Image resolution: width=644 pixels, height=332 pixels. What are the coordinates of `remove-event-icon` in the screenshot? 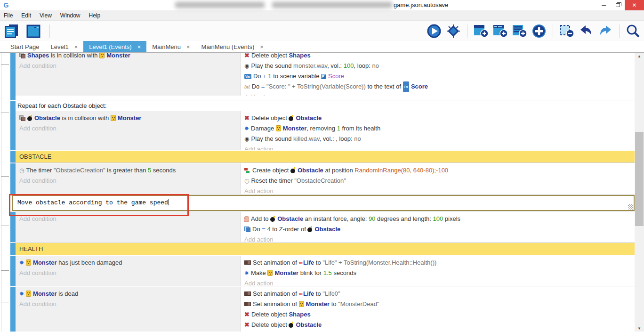 It's located at (567, 31).